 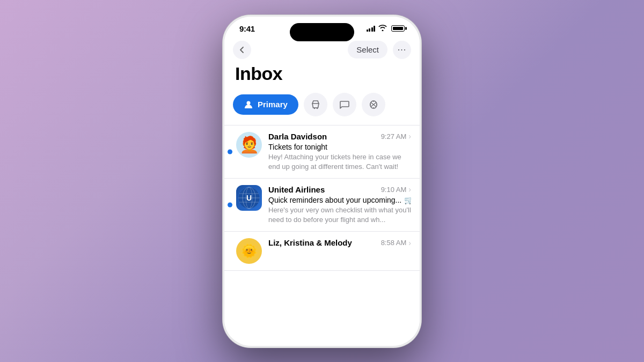 I want to click on avatar: 🌞, so click(x=249, y=251).